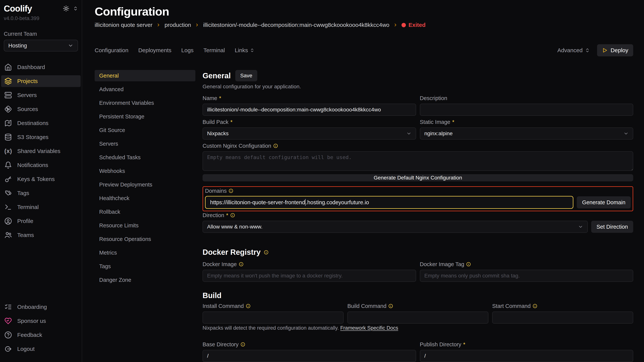 The width and height of the screenshot is (644, 362). Describe the element at coordinates (418, 328) in the screenshot. I see `nixpacks-note: Nixpacks will detect the required config…` at that location.